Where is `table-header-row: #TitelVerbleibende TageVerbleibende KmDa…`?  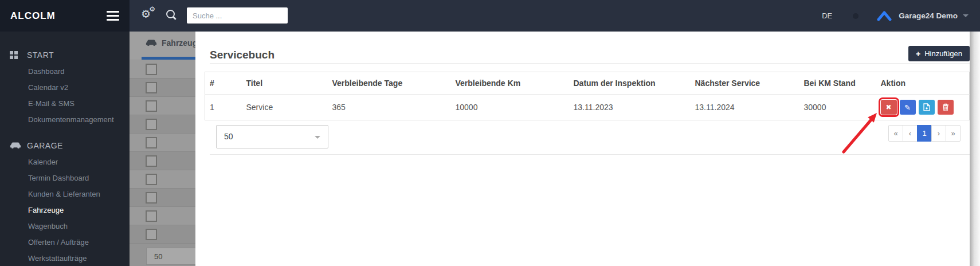 table-header-row: #TitelVerbleibende TageVerbleibende KmDa… is located at coordinates (587, 84).